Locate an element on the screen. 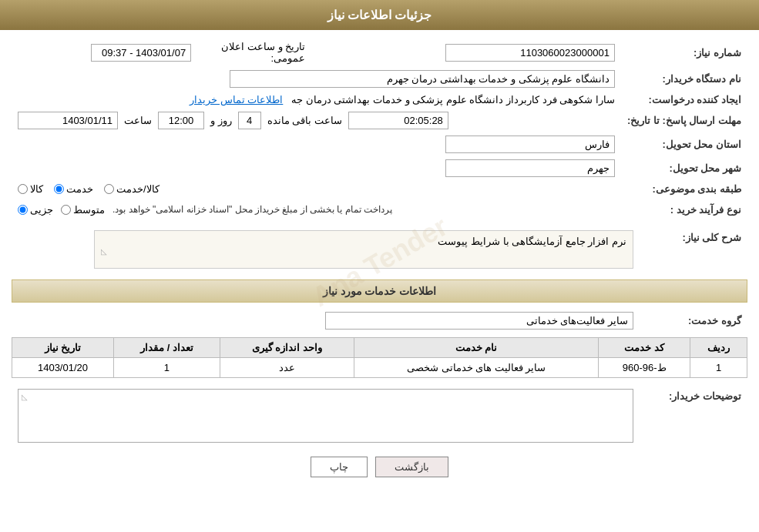 The height and width of the screenshot is (532, 759). buyer-desc-grid: توضیحات خریدار: ◺ is located at coordinates (379, 416).